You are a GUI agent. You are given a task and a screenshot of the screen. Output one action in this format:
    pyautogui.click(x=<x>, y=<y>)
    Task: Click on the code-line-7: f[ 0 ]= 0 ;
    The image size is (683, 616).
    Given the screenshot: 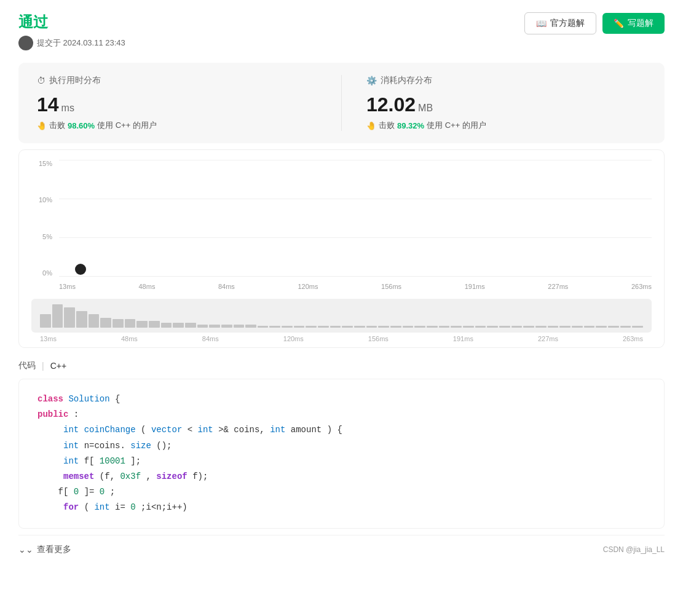 What is the action you would take?
    pyautogui.click(x=342, y=492)
    